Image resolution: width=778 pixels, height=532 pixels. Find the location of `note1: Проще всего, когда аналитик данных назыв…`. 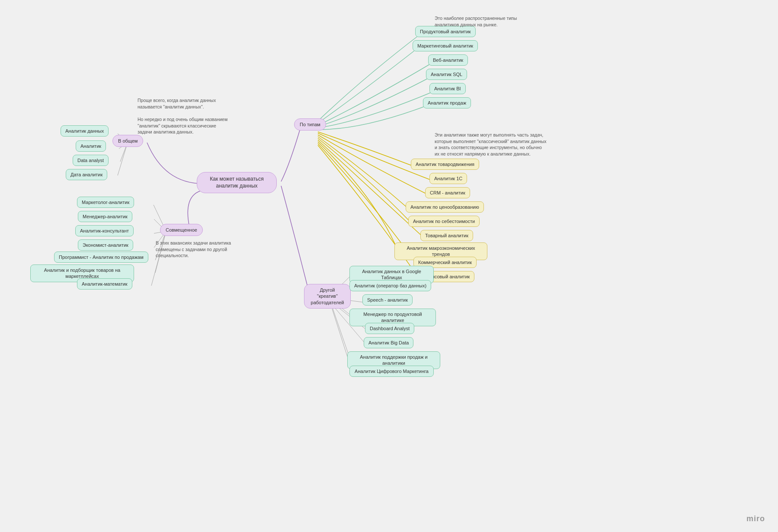

note1: Проще всего, когда аналитик данных назыв… is located at coordinates (183, 116).